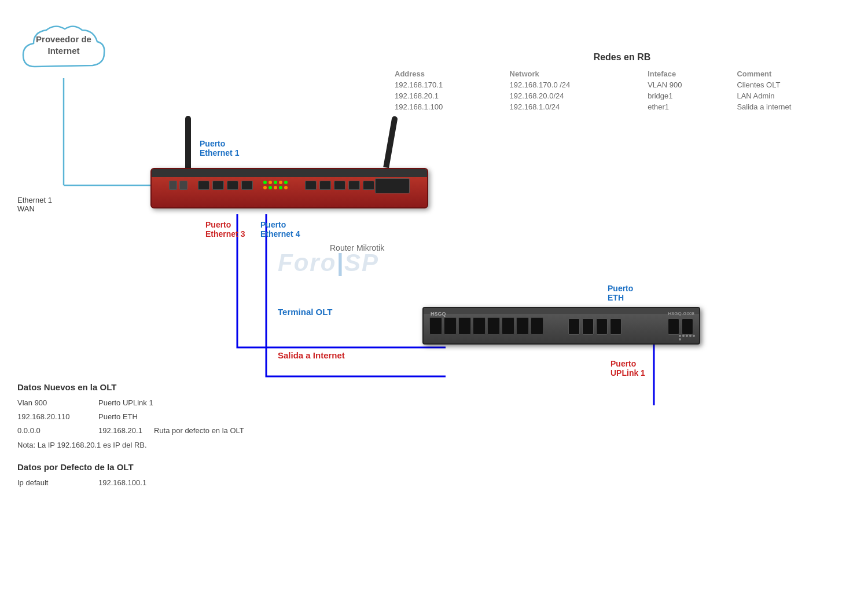  What do you see at coordinates (305, 312) in the screenshot?
I see `terminal-olt-label: Terminal OLT` at bounding box center [305, 312].